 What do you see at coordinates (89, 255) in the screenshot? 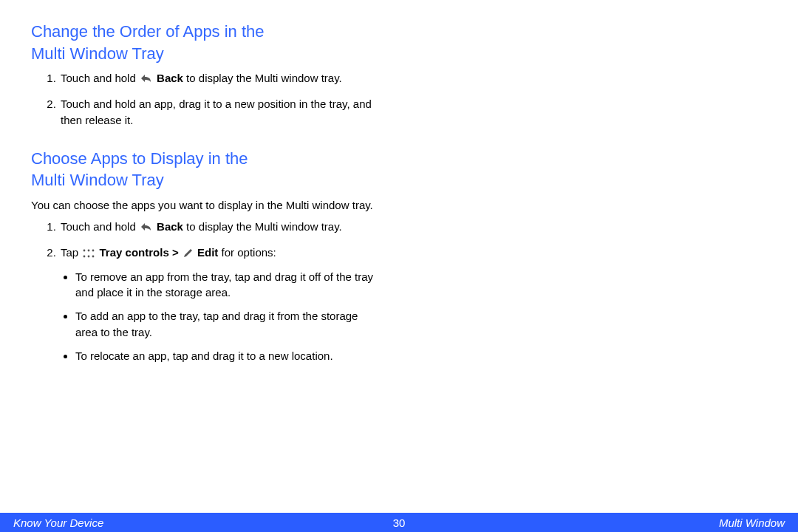
I see `tray-controls-icon` at bounding box center [89, 255].